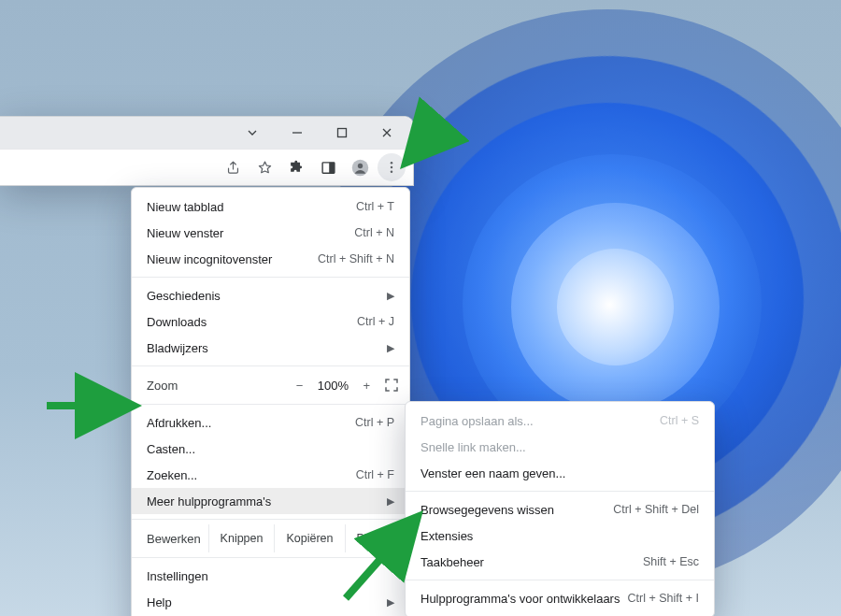 The width and height of the screenshot is (841, 616). What do you see at coordinates (265, 168) in the screenshot?
I see `star-icon` at bounding box center [265, 168].